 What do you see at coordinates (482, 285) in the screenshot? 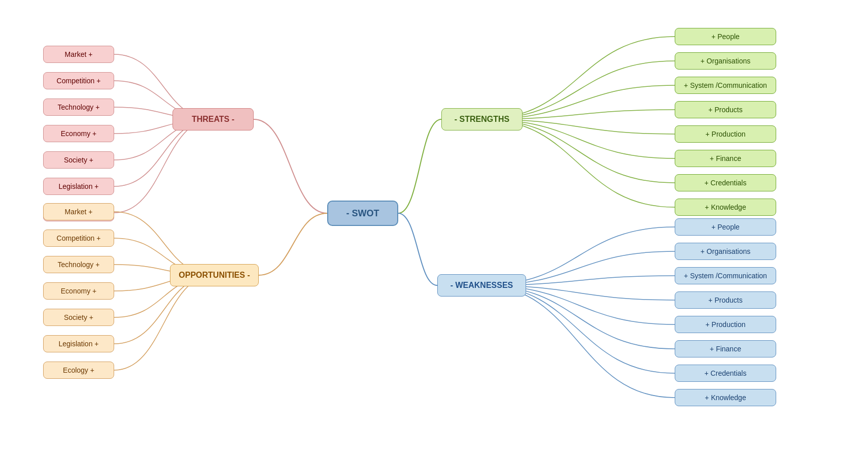
I see `weaknesses-node: - WEAKNESSES` at bounding box center [482, 285].